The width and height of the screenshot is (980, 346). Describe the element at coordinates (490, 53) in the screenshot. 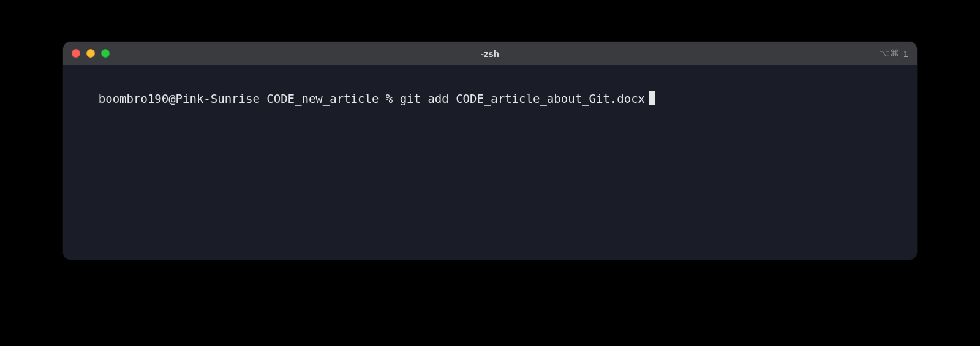

I see `window-titlebar: -zsh ⌥⌘1` at that location.